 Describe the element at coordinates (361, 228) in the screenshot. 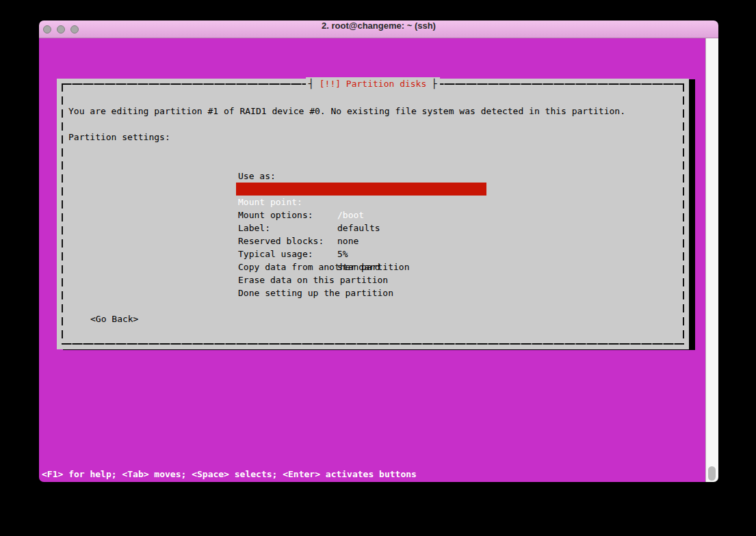

I see `menu-item-reserved-blocks: Reserved blocks: 5%` at that location.